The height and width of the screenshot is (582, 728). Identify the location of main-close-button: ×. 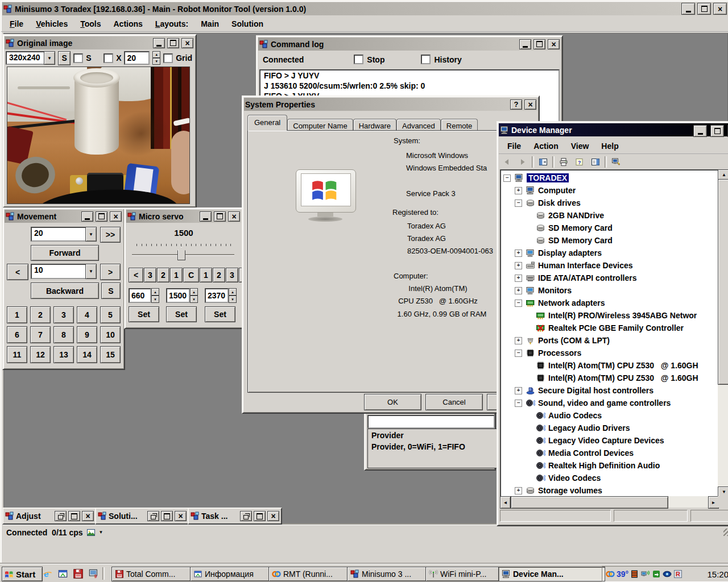
(720, 9).